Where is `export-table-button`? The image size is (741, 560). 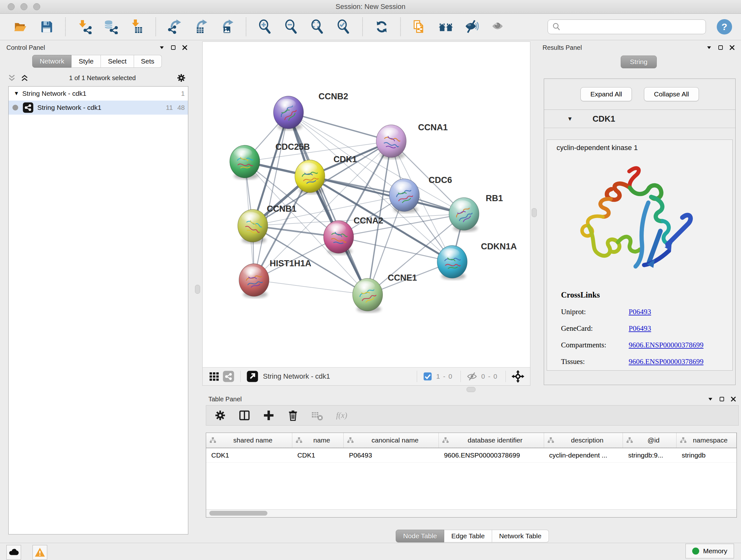 export-table-button is located at coordinates (201, 27).